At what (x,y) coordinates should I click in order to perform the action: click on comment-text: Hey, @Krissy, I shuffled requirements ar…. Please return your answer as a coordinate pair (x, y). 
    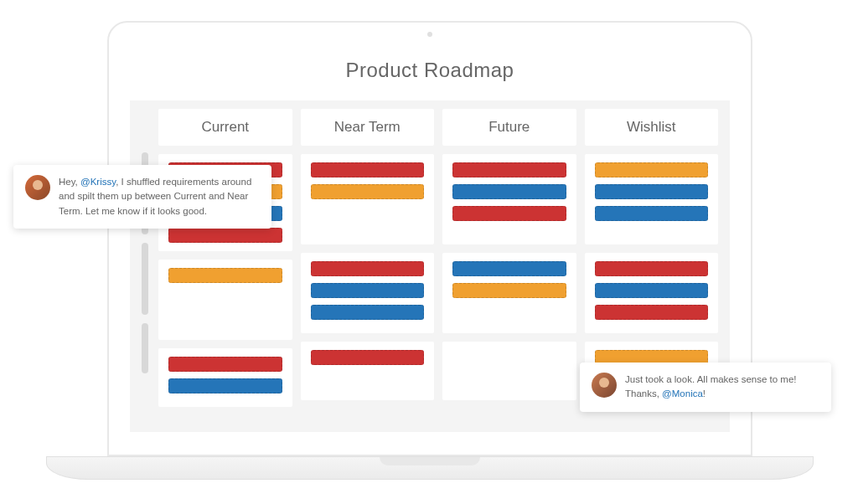
    Looking at the image, I should click on (159, 197).